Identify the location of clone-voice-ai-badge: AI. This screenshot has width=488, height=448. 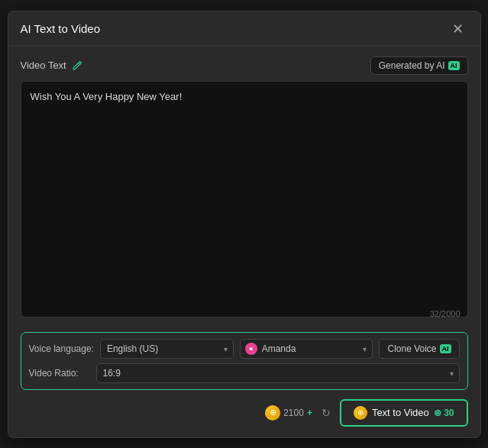
(446, 349).